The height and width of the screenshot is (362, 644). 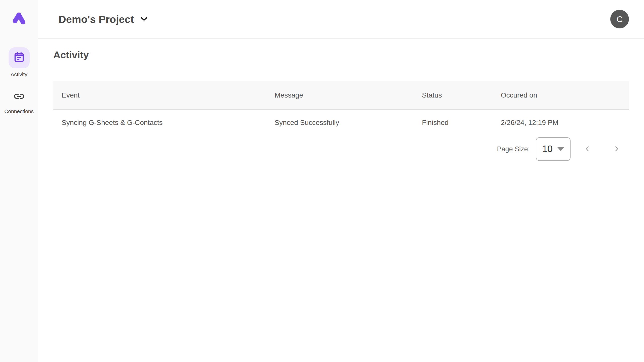 What do you see at coordinates (453, 95) in the screenshot?
I see `column-header-status: Status` at bounding box center [453, 95].